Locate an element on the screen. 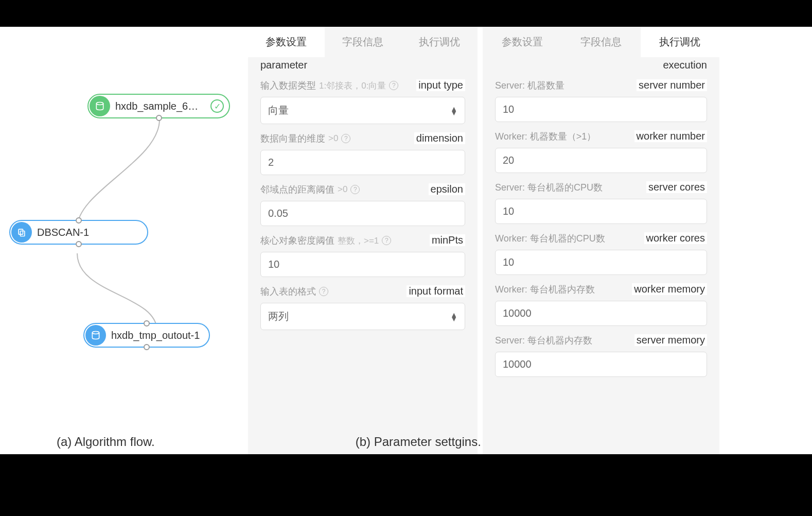  annotation-minpts: minPts is located at coordinates (448, 240).